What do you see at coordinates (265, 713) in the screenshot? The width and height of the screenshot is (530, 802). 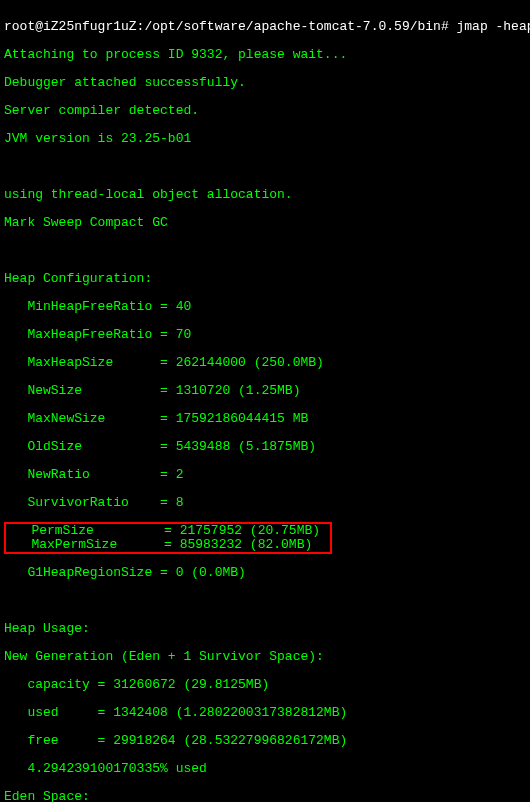 I see `ng-used: used = 1342408 (1.2802200317382812MB)` at bounding box center [265, 713].